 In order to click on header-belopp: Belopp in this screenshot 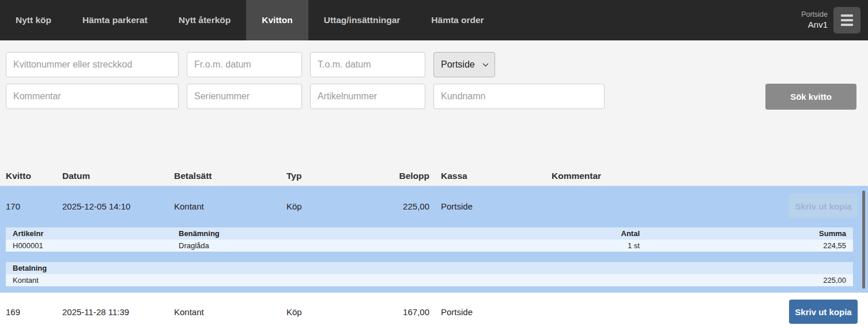, I will do `click(398, 176)`.